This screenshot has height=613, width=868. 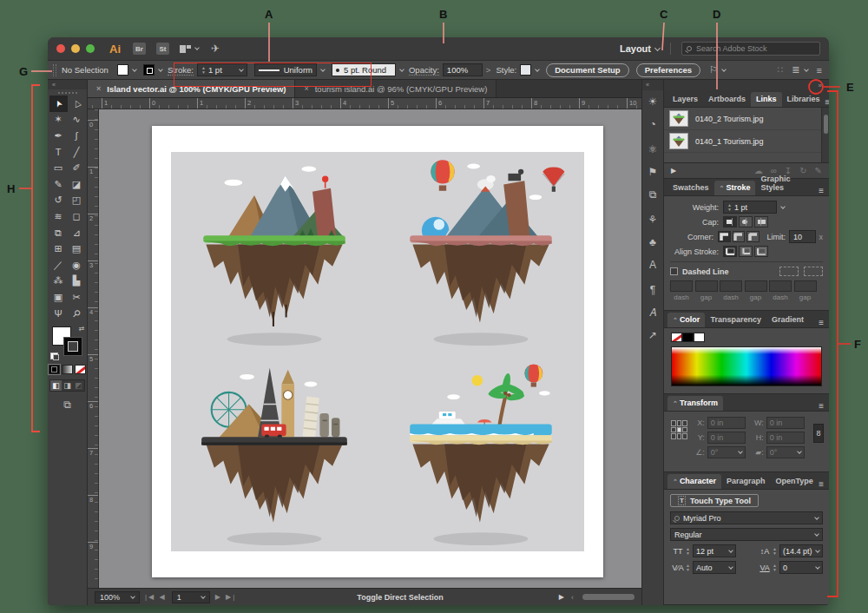 What do you see at coordinates (59, 168) in the screenshot?
I see `rectangle-tool: ▭` at bounding box center [59, 168].